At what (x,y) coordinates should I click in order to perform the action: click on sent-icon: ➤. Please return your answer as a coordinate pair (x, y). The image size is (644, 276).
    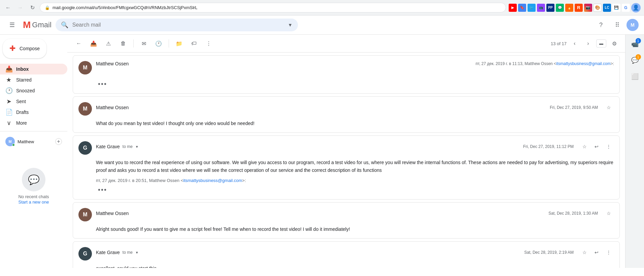
    Looking at the image, I should click on (9, 101).